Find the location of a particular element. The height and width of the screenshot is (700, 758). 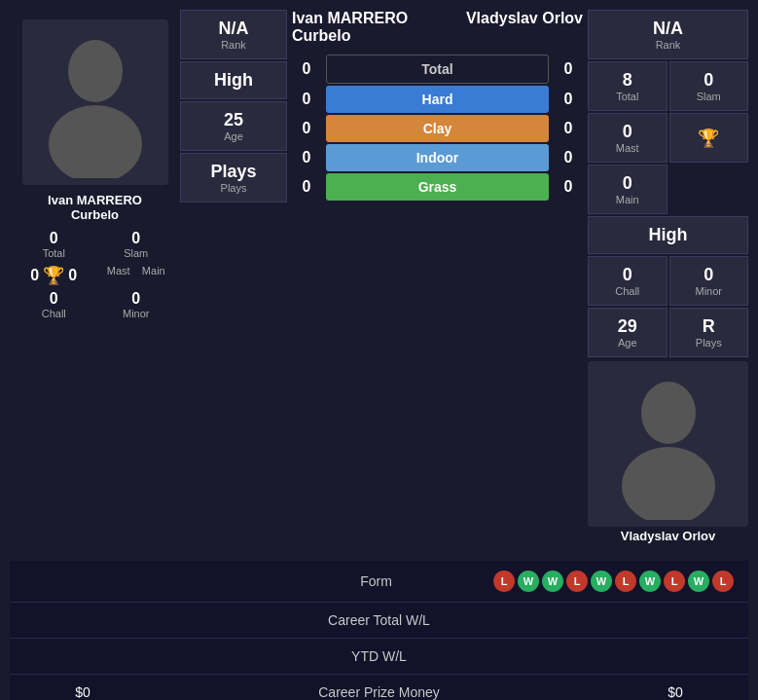

left-plays-stat: Plays Plays is located at coordinates (234, 177).